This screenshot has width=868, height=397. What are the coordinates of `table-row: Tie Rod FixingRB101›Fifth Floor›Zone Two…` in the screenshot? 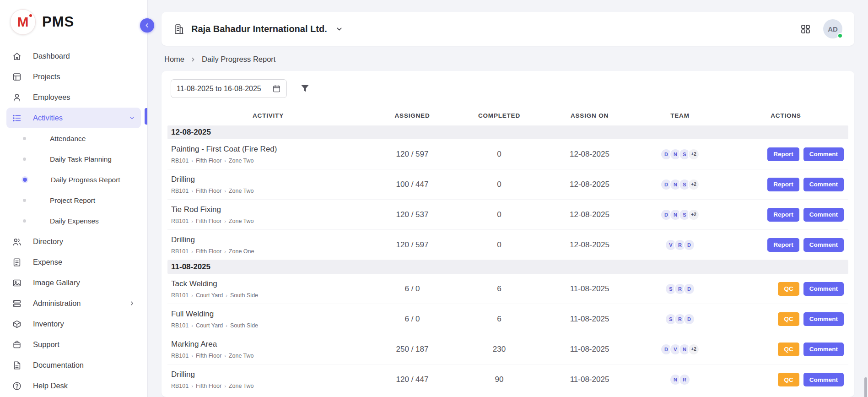 It's located at (508, 215).